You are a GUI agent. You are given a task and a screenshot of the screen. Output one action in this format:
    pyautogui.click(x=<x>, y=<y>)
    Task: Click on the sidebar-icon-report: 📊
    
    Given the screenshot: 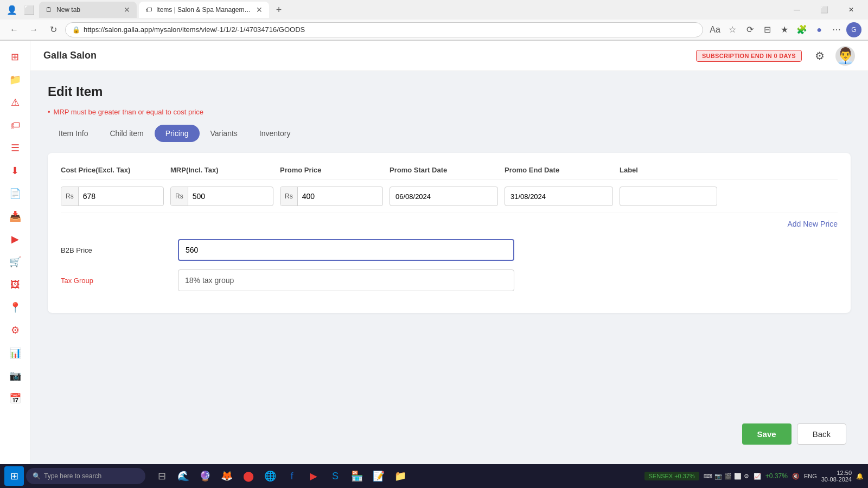 What is the action you would take?
    pyautogui.click(x=15, y=353)
    